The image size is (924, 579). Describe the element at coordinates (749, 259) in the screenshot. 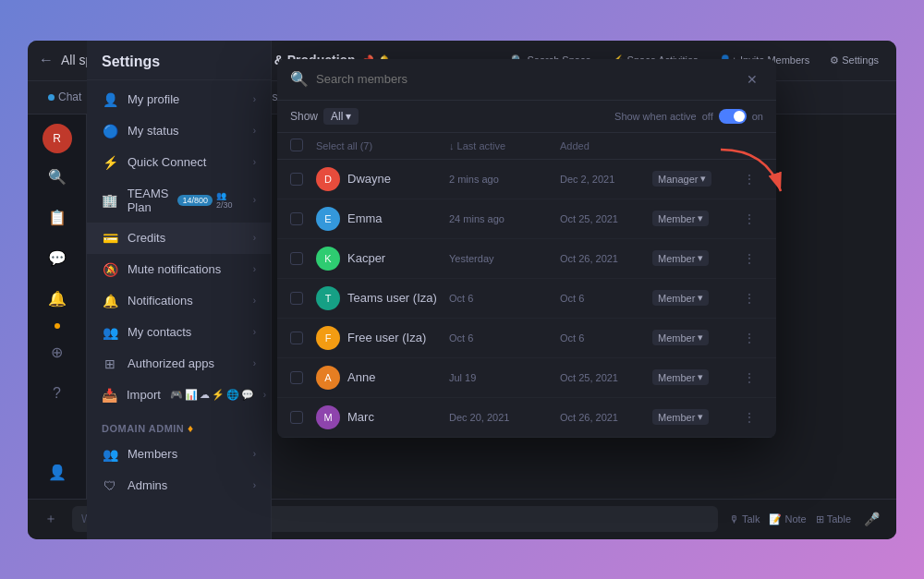

I see `kacper-menu: ⋮` at that location.